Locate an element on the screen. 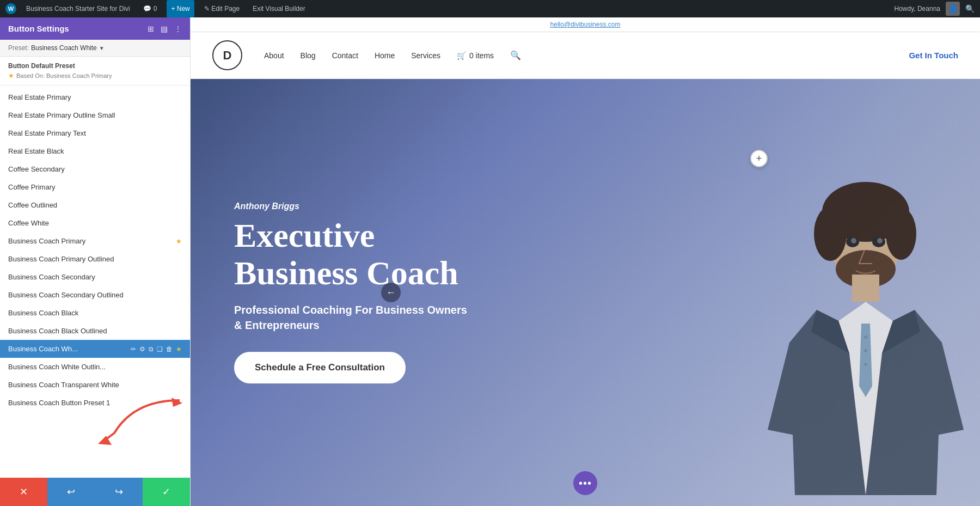 The height and width of the screenshot is (506, 980). comment-bubble-icon: 💬 is located at coordinates (147, 9).